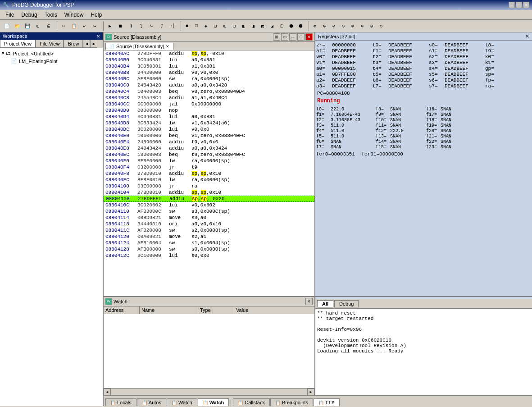 The height and width of the screenshot is (407, 532). Describe the element at coordinates (94, 44) in the screenshot. I see `sidebar-scroll-right: ▶` at that location.